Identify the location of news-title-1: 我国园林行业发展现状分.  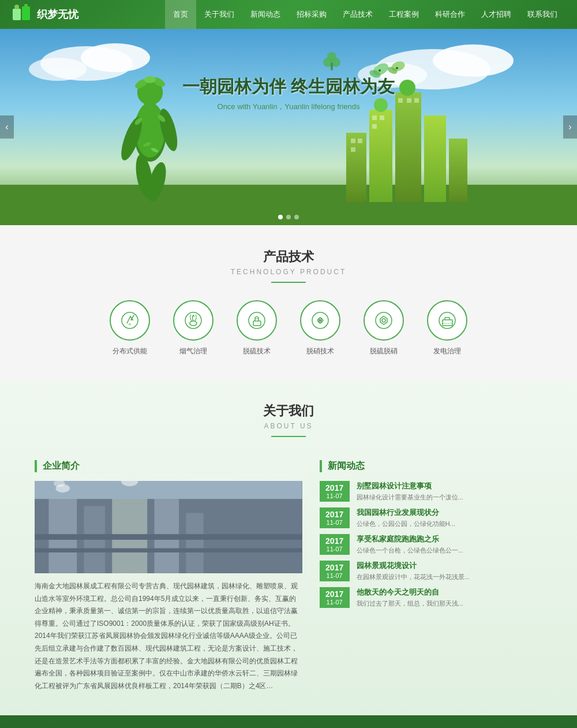
(406, 513).